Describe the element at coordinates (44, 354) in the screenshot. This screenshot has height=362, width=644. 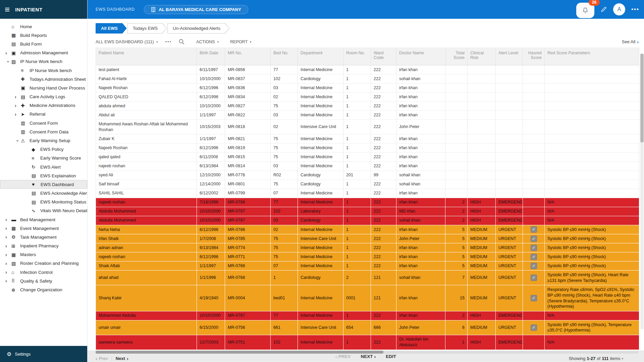
I see `sidebar-item-settings: ⚙ Settings` at that location.